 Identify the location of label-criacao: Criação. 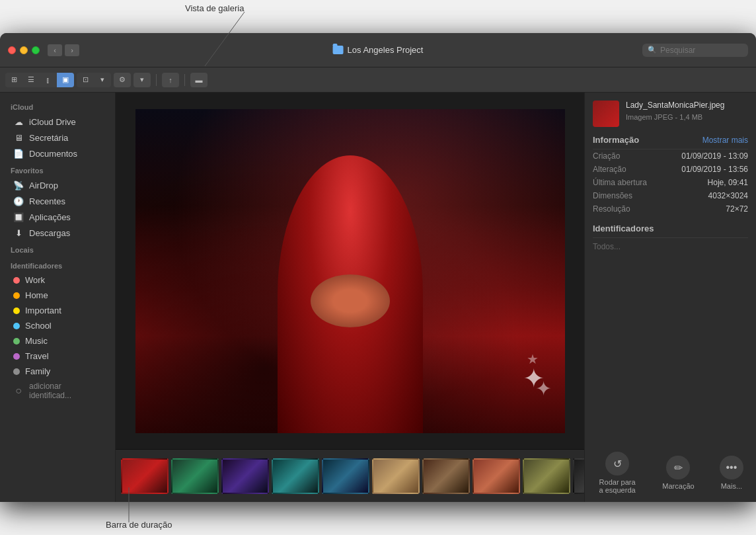
(607, 156).